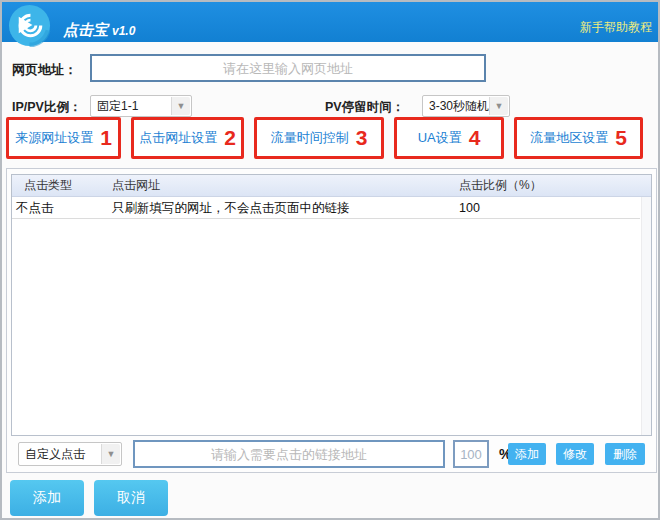  What do you see at coordinates (47, 498) in the screenshot?
I see `footer-add-button: 添加` at bounding box center [47, 498].